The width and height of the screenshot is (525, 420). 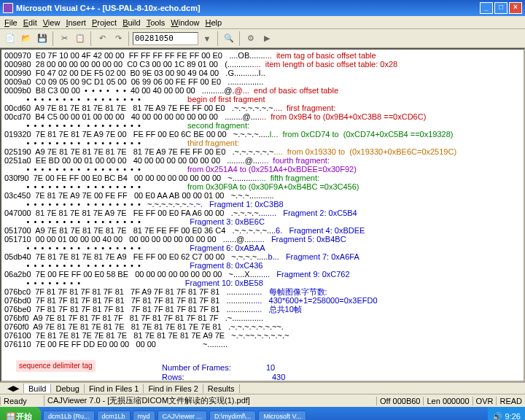 I want to click on undo-icon: ↶, so click(x=102, y=39).